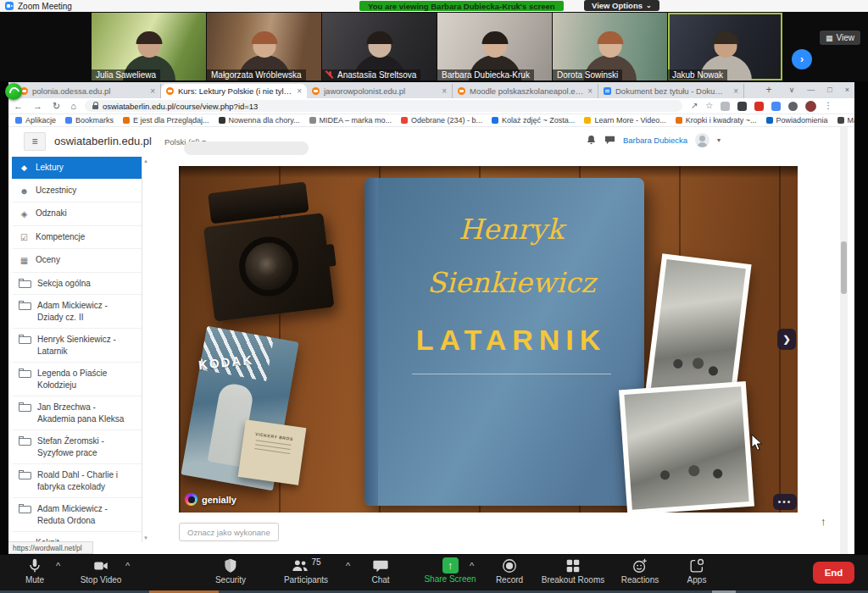 This screenshot has height=593, width=868. What do you see at coordinates (381, 571) in the screenshot?
I see `chat-button: Chat` at bounding box center [381, 571].